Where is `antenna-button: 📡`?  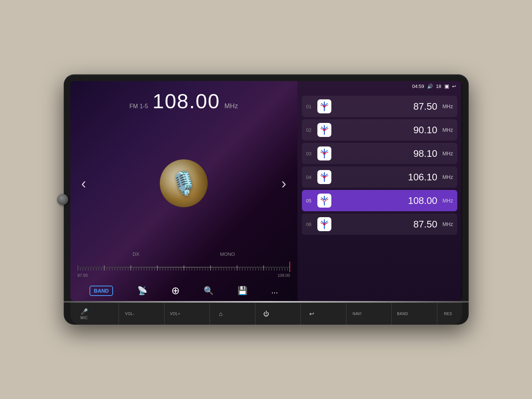 antenna-button: 📡 is located at coordinates (142, 291).